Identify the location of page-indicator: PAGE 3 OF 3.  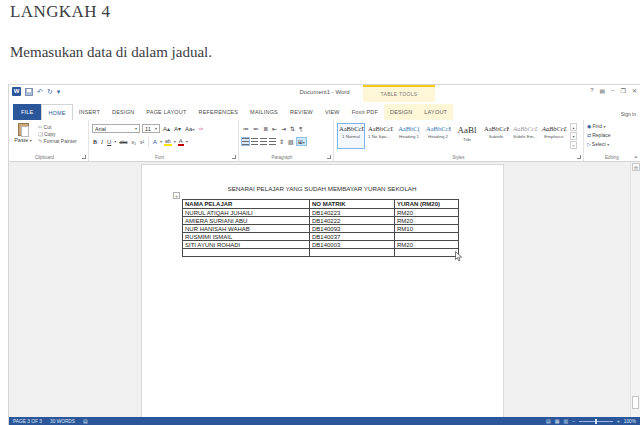
(28, 422).